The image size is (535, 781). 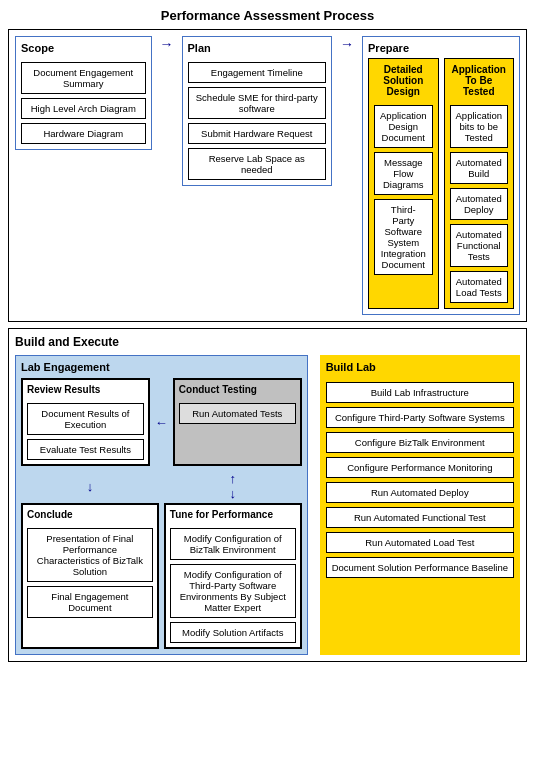 I want to click on arrow-conduct-down: ↓, so click(x=232, y=494).